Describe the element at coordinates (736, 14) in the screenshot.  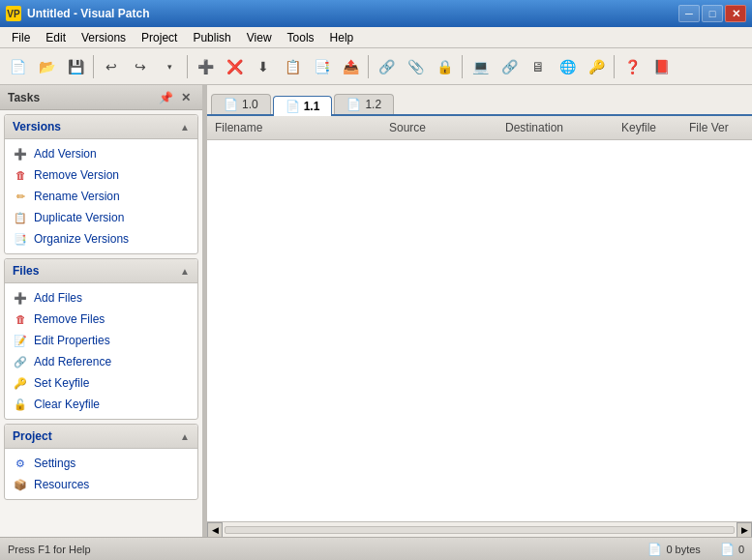
I see `close-button: ✕` at that location.